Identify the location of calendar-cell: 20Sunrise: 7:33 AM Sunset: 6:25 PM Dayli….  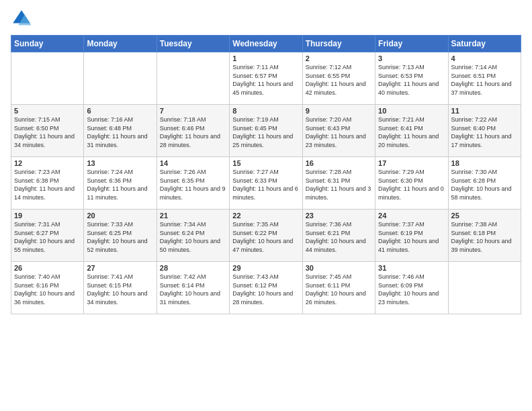
(120, 236).